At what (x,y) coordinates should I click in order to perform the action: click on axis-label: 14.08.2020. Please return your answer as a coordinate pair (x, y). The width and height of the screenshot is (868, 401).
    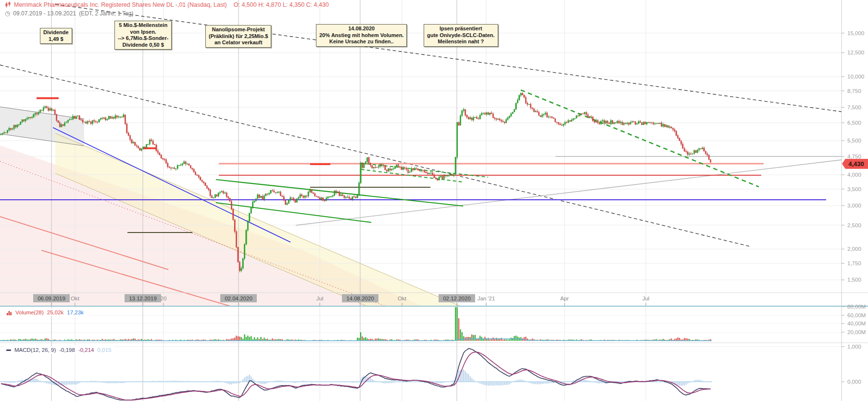
    Looking at the image, I should click on (360, 298).